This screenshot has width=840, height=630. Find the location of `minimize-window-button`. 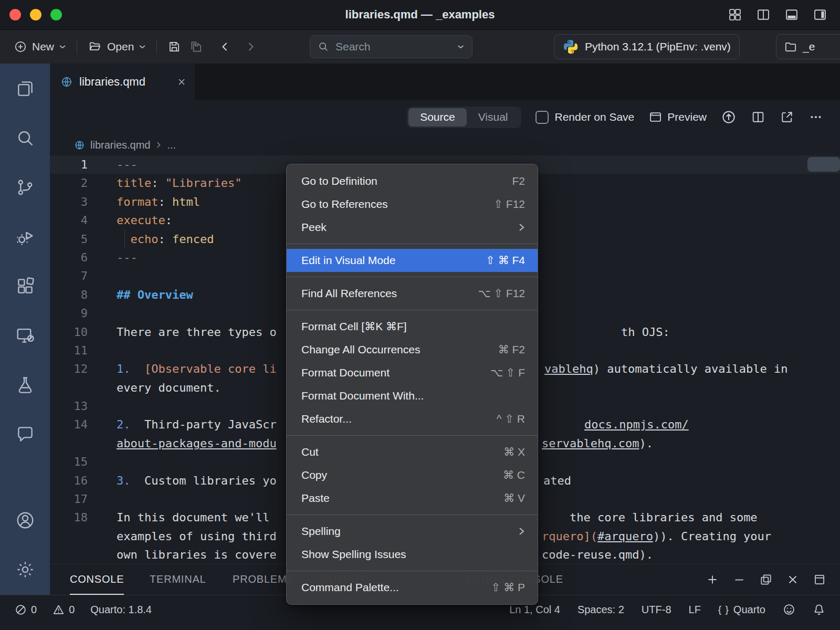

minimize-window-button is located at coordinates (36, 15).